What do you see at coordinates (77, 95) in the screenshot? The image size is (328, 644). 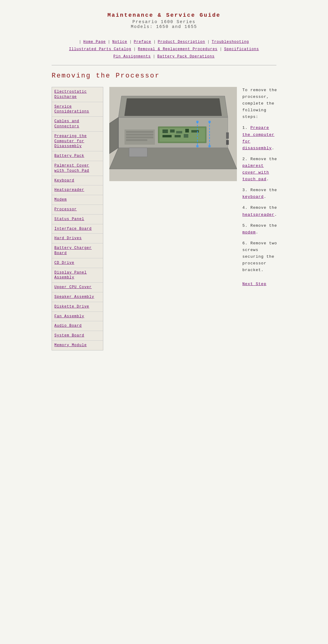 I see `sidebar-item-electrostatic-discharge: Electrostatic Discharge` at bounding box center [77, 95].